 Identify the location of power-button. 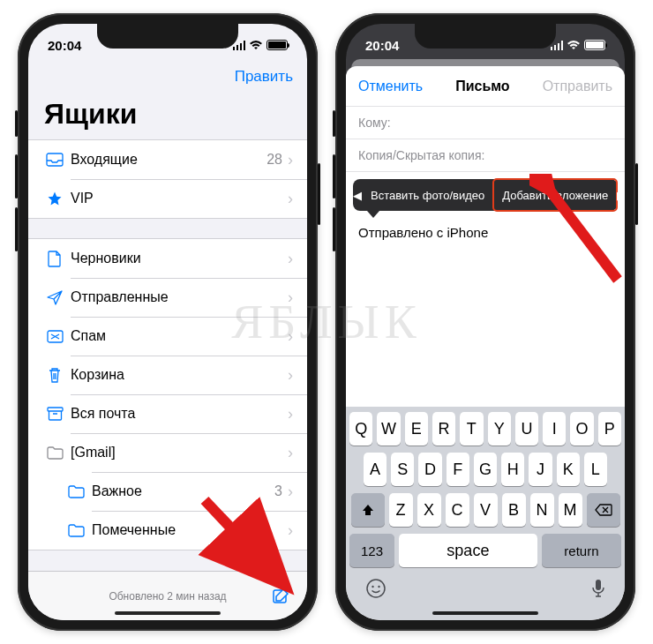
(319, 194).